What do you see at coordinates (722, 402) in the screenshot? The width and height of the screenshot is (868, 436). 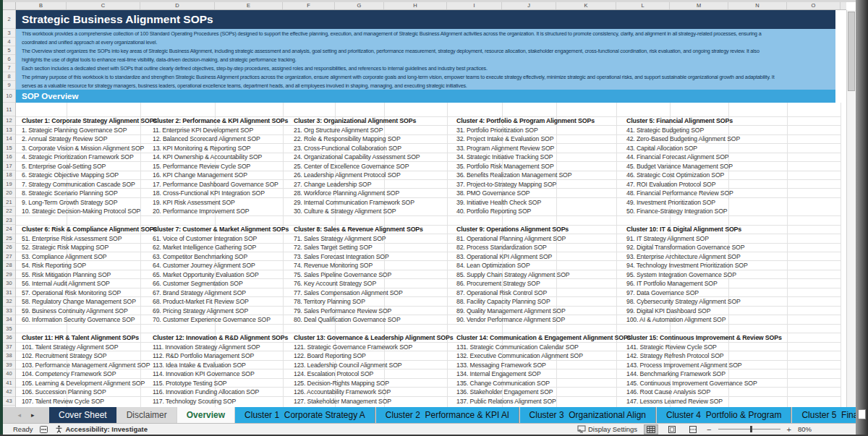 I see `sop-item-cell: 147. Lessons Learned Review SOP` at bounding box center [722, 402].